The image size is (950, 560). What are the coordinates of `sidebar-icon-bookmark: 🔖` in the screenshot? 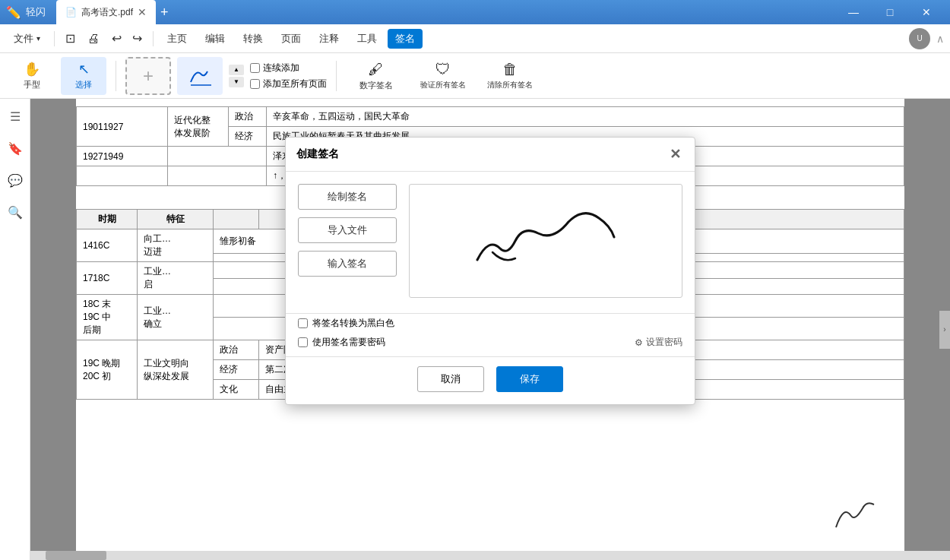 It's located at (15, 148).